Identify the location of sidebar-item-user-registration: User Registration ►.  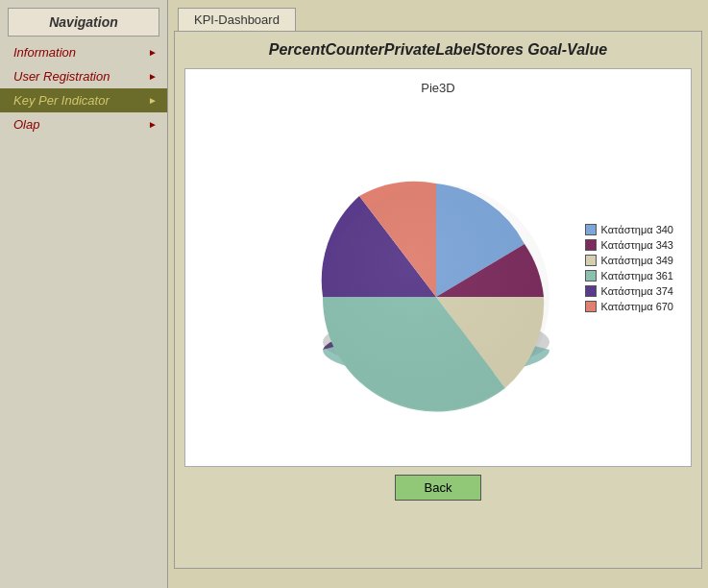
(84, 77).